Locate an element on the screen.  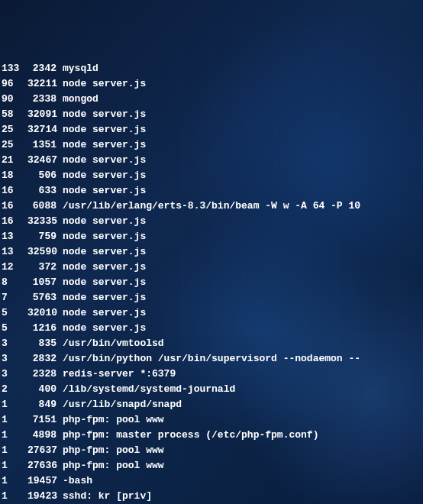
col-pid: 400 is located at coordinates (45, 389).